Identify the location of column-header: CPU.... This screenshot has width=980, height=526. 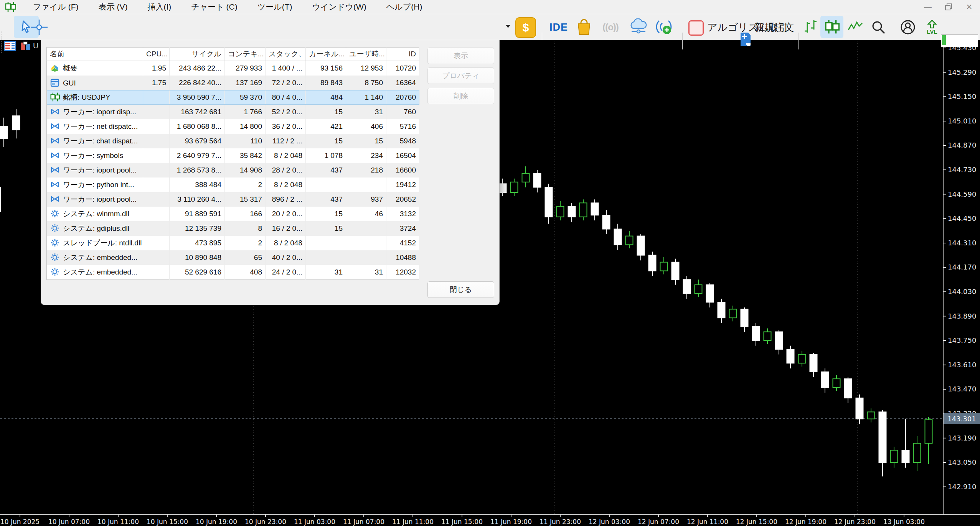
(157, 54).